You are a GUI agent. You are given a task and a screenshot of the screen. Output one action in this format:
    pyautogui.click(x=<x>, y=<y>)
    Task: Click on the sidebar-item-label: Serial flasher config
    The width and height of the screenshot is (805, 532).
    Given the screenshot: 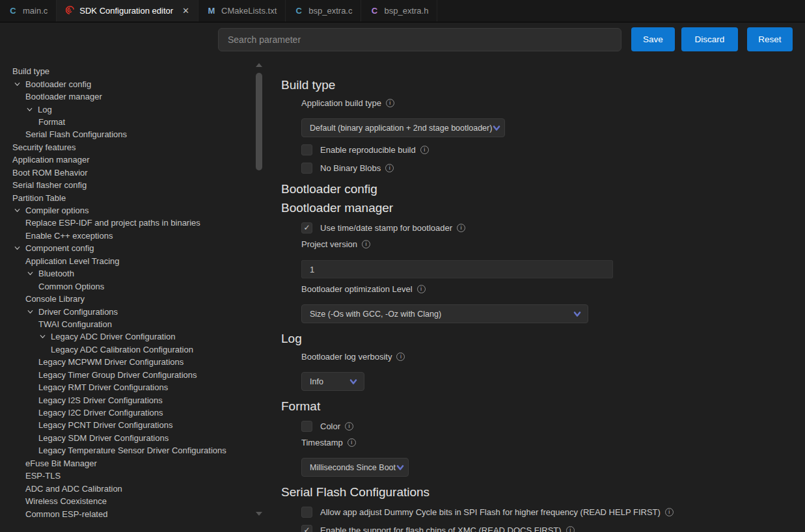 What is the action you would take?
    pyautogui.click(x=49, y=185)
    